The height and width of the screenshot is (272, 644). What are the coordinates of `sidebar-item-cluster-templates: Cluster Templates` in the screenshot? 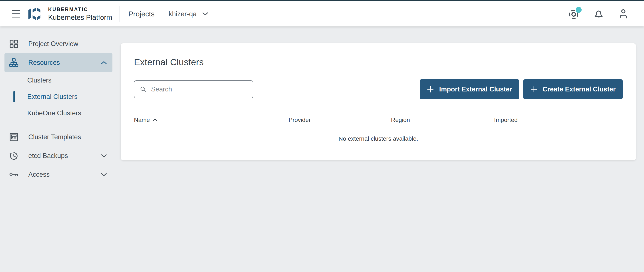 It's located at (58, 137).